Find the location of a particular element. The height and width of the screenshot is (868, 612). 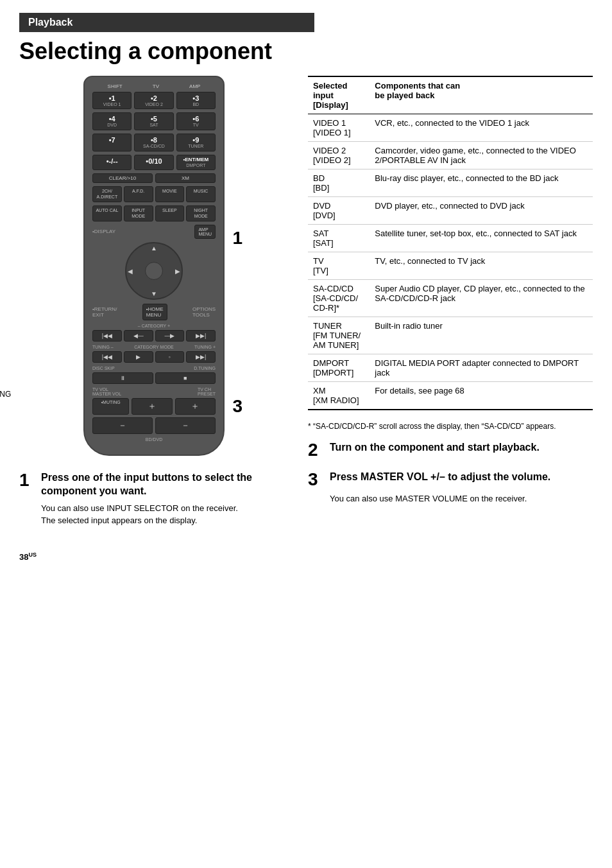

step-3-heading: 3 Press MASTER VOL +/– to adjust the vol… is located at coordinates (450, 480).